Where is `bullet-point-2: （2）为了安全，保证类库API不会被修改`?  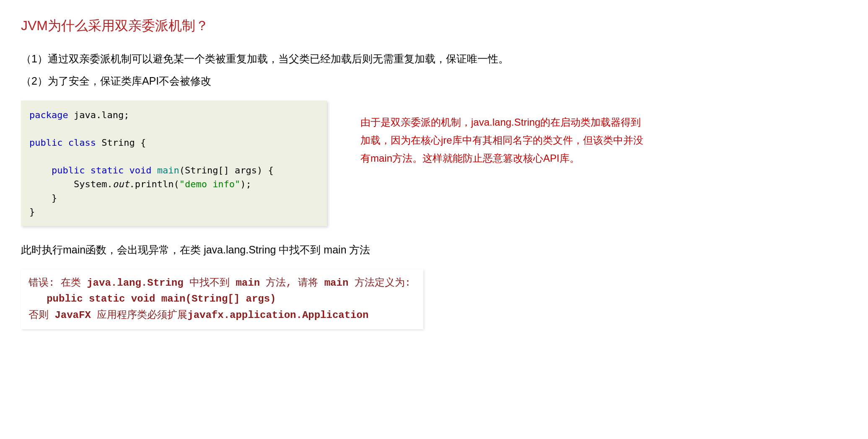
bullet-point-2: （2）为了安全，保证类库API不会被修改 is located at coordinates (434, 81).